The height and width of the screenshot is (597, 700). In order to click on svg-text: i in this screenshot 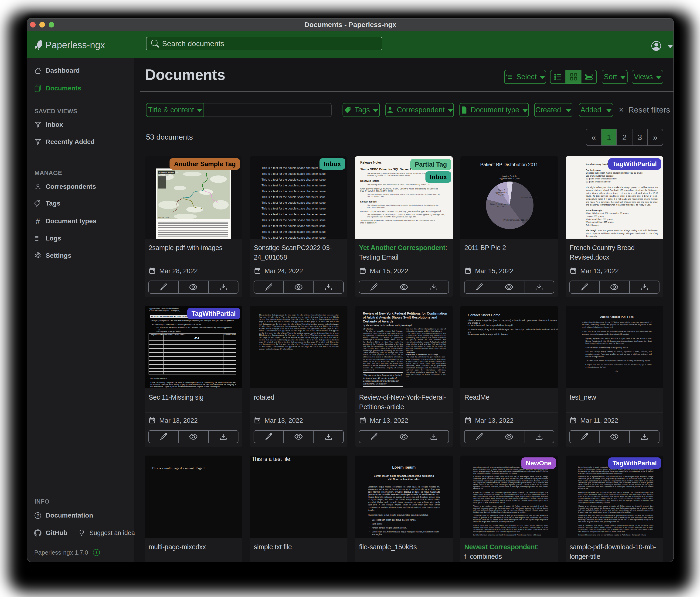, I will do `click(96, 552)`.